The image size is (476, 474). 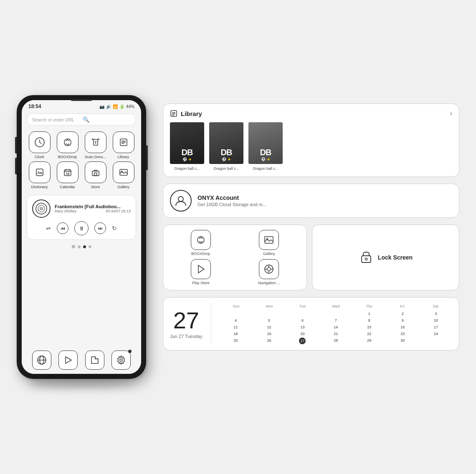 What do you see at coordinates (232, 198) in the screenshot?
I see `onyx-title: ONYX Account` at bounding box center [232, 198].